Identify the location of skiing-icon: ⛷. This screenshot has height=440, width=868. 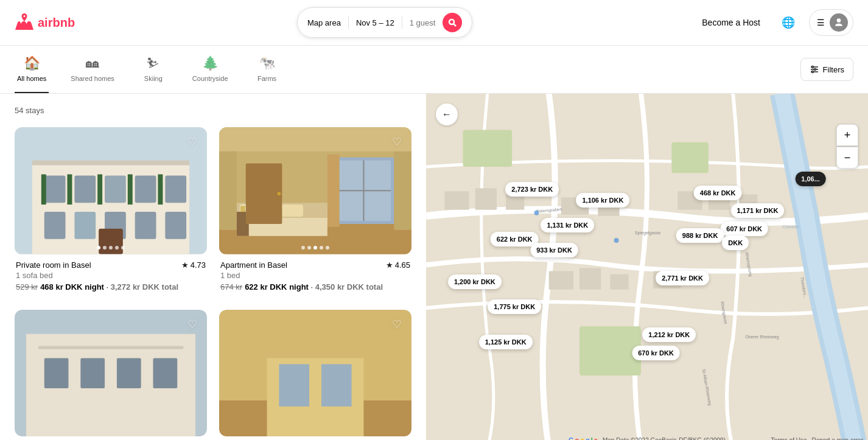
(153, 63).